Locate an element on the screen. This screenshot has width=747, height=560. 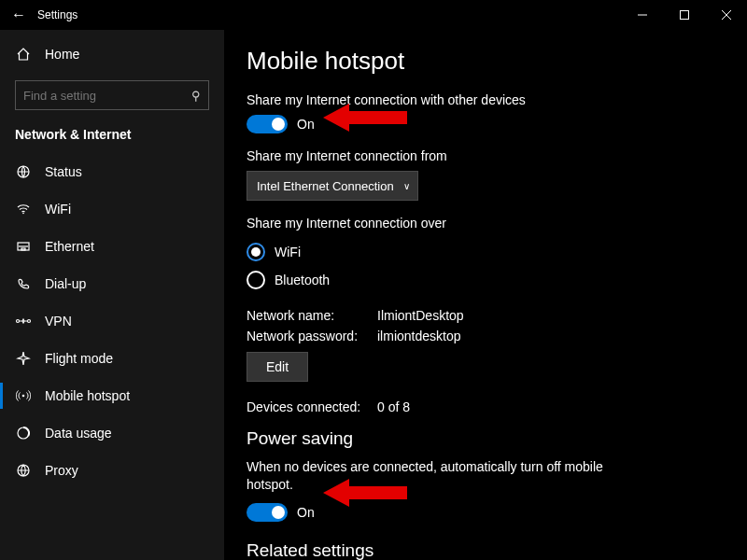
airplane-icon is located at coordinates (23, 358).